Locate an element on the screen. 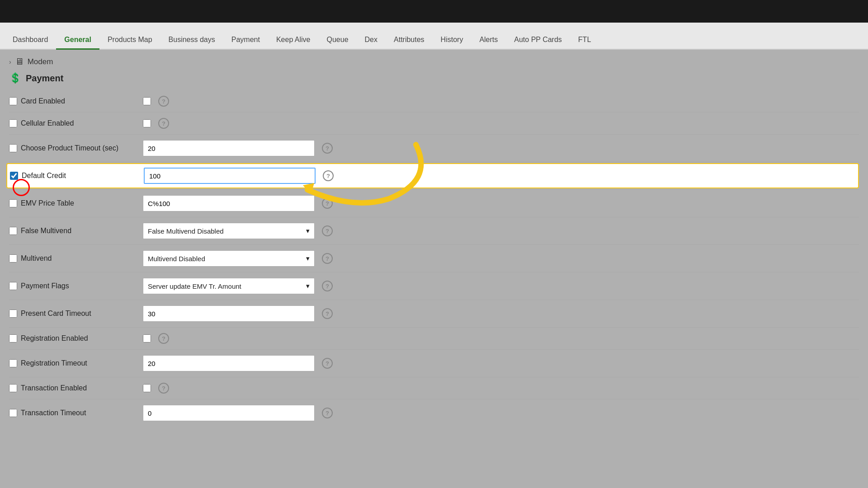  dropdown-text-false-multivend: False Multivend Disabled is located at coordinates (186, 231).